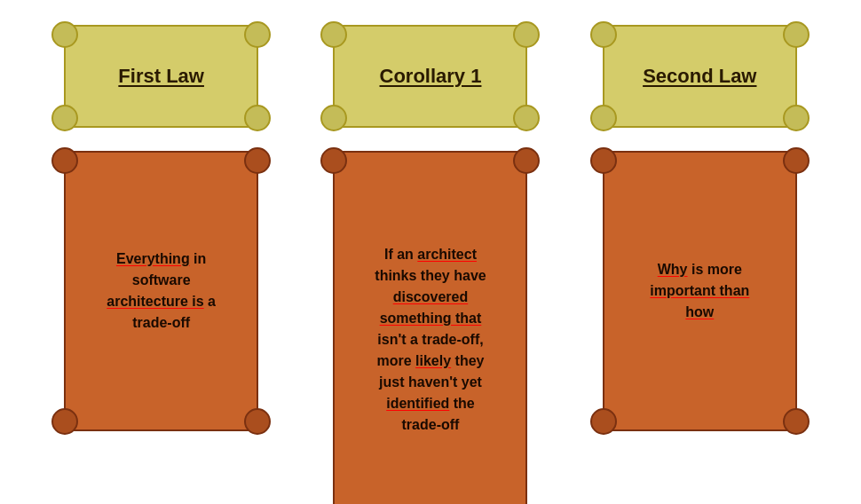 This screenshot has width=861, height=504. What do you see at coordinates (162, 37) in the screenshot?
I see `first-law-header-bg` at bounding box center [162, 37].